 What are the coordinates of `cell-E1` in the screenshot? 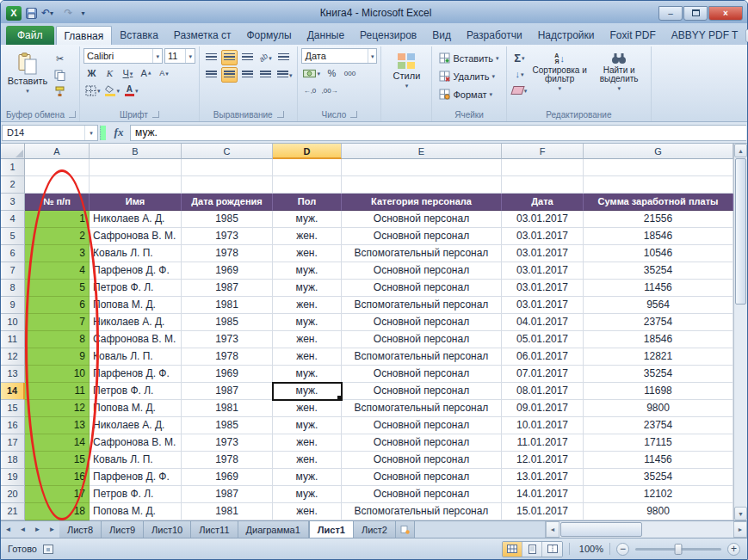 It's located at (422, 168).